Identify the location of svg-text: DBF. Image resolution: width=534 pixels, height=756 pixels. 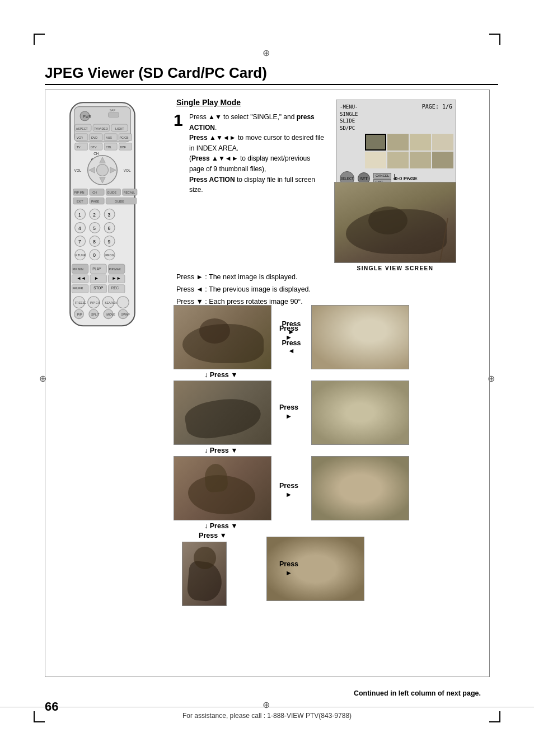
(123, 147).